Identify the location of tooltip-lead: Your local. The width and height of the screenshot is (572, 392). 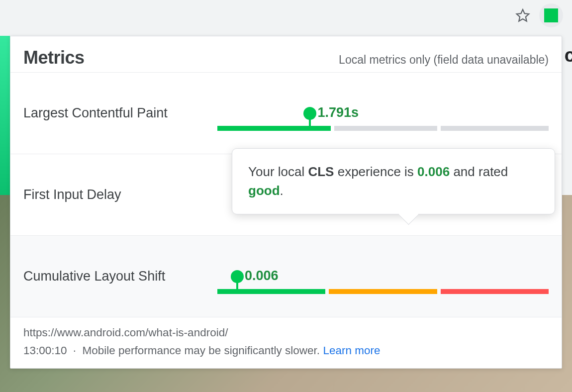
(278, 172).